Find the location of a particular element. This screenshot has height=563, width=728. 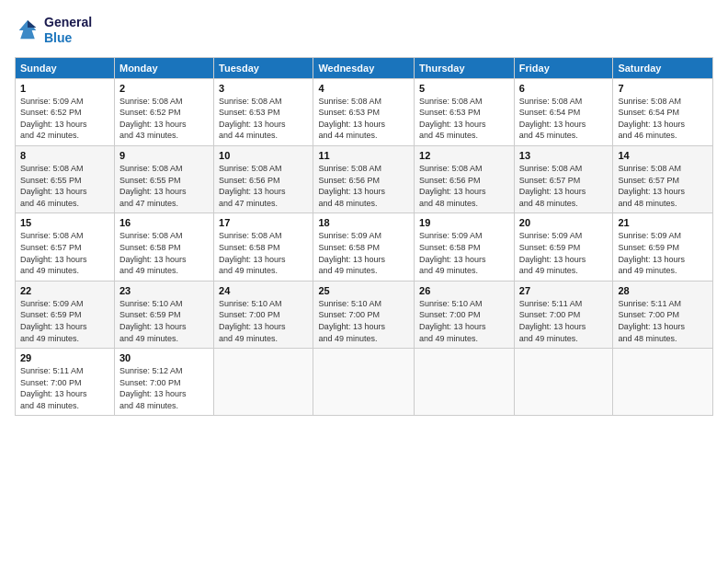

day-cell-29: 29 Sunrise: 5:11 AM Sunset: 7:00 PM Dayl… is located at coordinates (65, 383).